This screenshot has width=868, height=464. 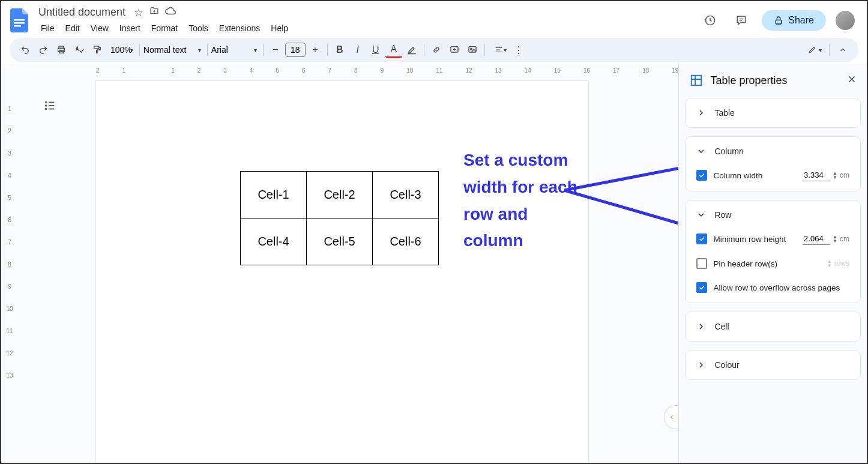 I want to click on min-row-height-checkbox, so click(x=702, y=239).